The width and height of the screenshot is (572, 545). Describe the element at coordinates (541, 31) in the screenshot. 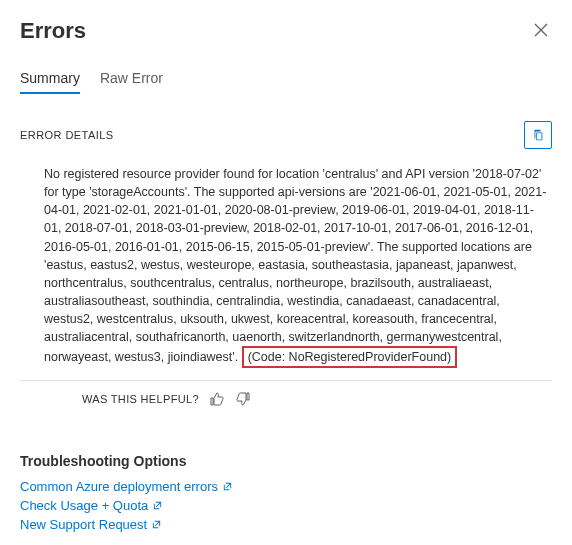

I see `close-button` at that location.